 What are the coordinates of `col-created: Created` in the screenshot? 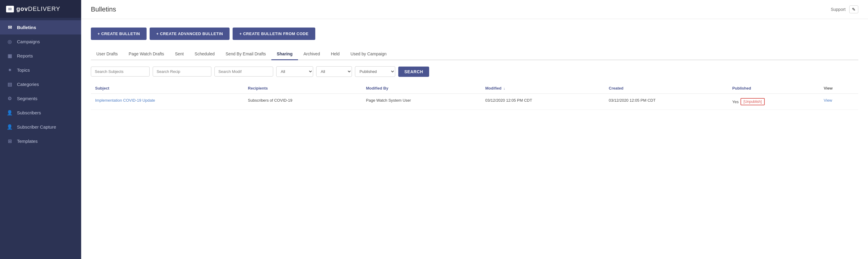 It's located at (666, 88).